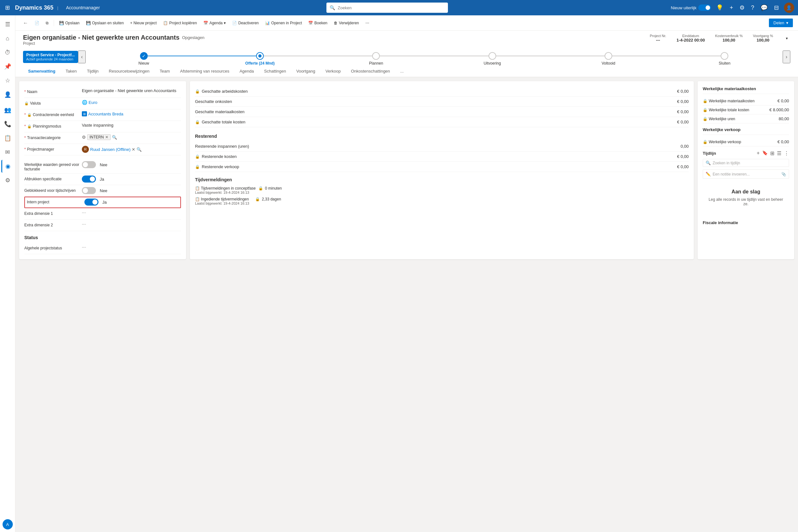  I want to click on stage-plannen: Plannen, so click(376, 59).